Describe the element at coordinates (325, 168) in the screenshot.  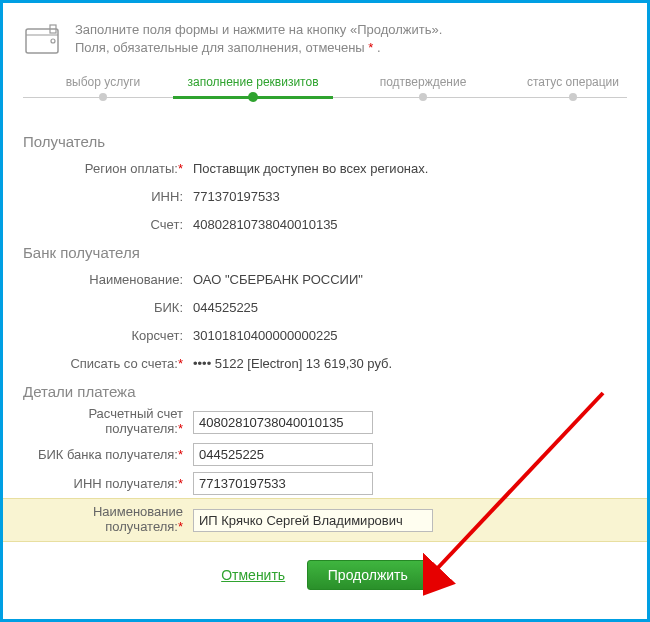
I see `row-region: Регион оплаты:* Поставщик доступен во вс…` at that location.